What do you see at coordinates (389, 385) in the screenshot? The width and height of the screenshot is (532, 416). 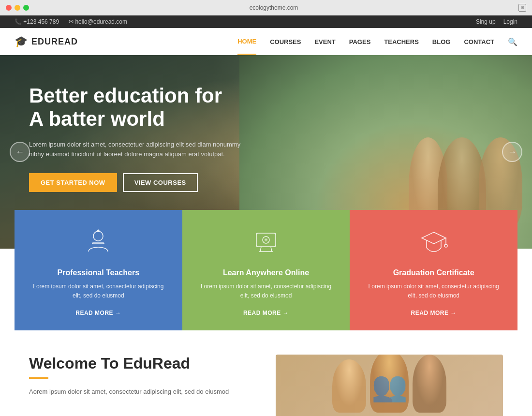 I see `welcome-image` at bounding box center [389, 385].